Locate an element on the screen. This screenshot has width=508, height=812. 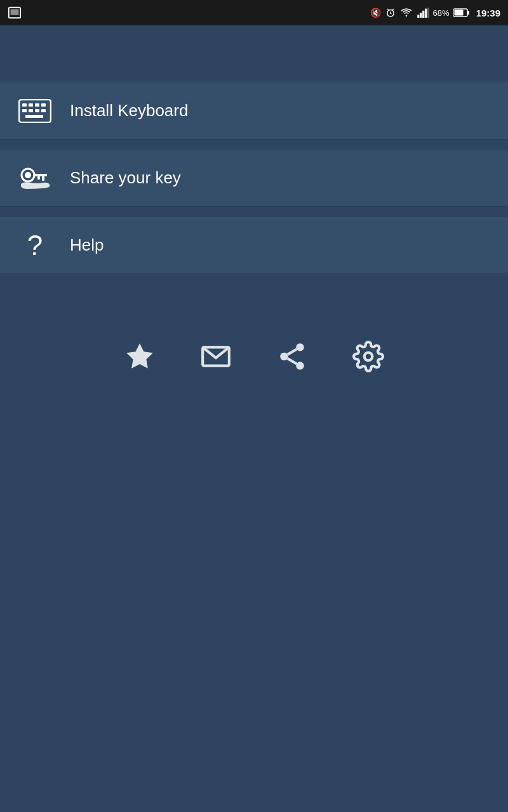
battery-icon is located at coordinates (462, 13).